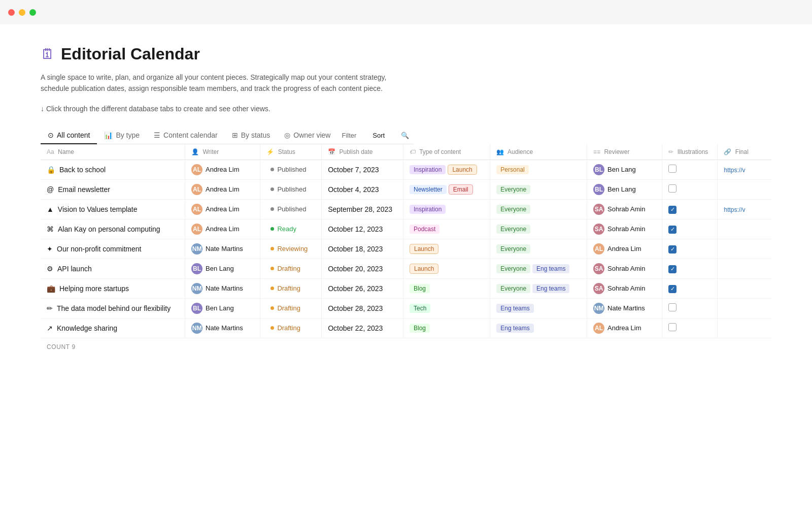  What do you see at coordinates (406, 189) in the screenshot?
I see `table-row: @Email newsletterALAndrea LimPublishedOc…` at bounding box center [406, 189].